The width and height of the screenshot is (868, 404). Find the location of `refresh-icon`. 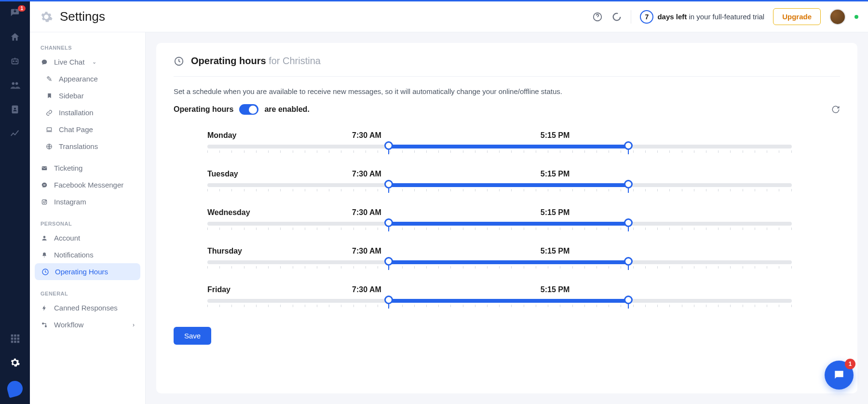

refresh-icon is located at coordinates (836, 109).